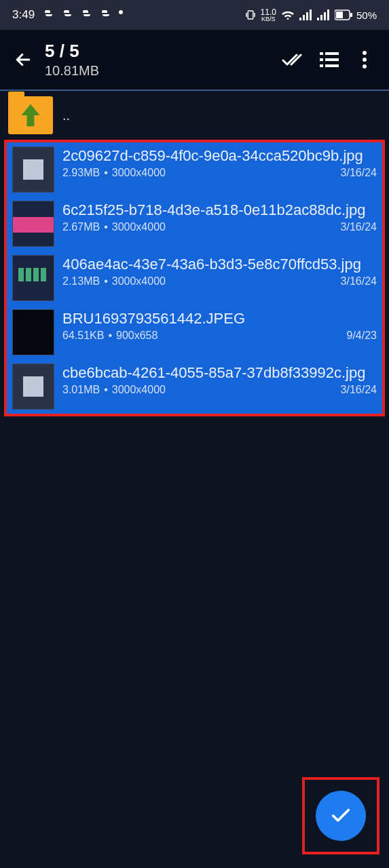 Image resolution: width=389 pixels, height=868 pixels. What do you see at coordinates (194, 387) in the screenshot?
I see `file-row: cbe6bcab-4261-4055-85a7-37db8f33992c.jpg…` at bounding box center [194, 387].